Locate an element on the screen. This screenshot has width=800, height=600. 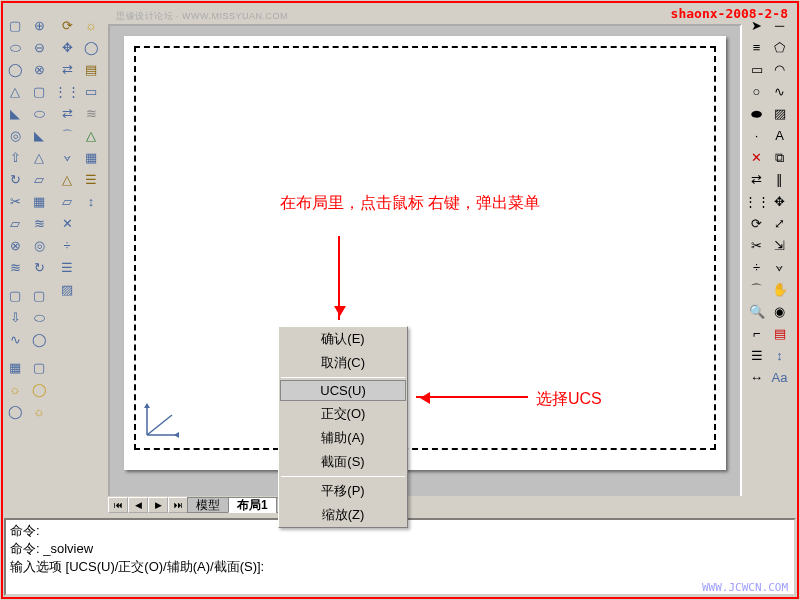
properties-icon: ☰ is located at coordinates (756, 355).